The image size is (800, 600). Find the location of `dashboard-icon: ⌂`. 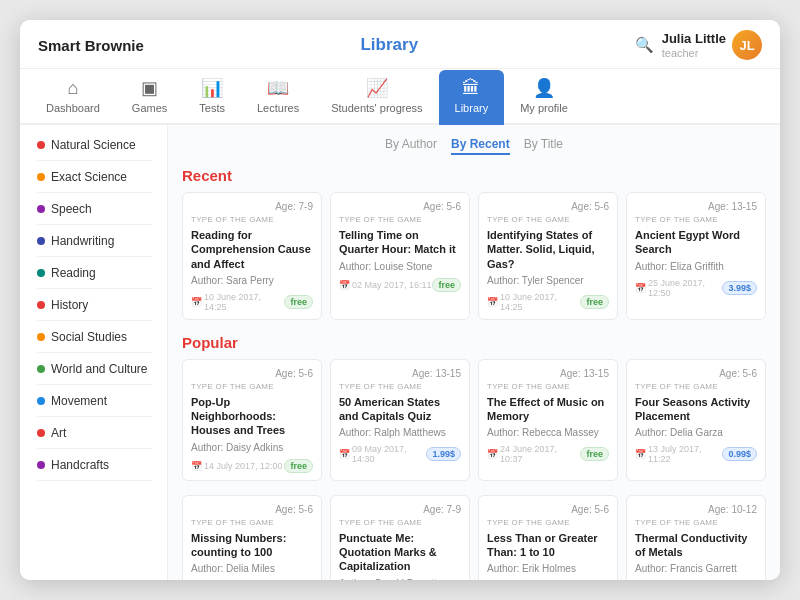

dashboard-icon: ⌂ is located at coordinates (72, 88).